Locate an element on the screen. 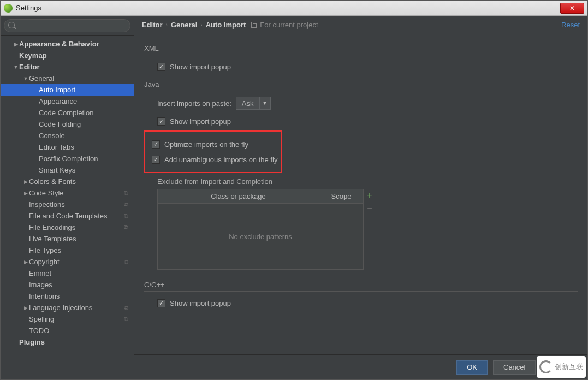 This screenshot has width=588, height=380. cancel-button: Cancel is located at coordinates (514, 367).